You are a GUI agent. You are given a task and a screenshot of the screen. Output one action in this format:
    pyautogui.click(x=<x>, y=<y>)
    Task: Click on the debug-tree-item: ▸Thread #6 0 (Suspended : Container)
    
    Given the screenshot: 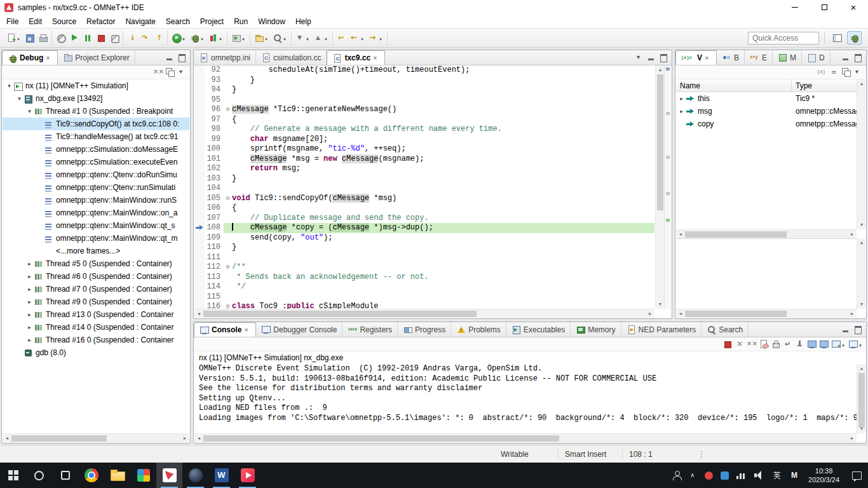 What is the action you would take?
    pyautogui.click(x=96, y=276)
    